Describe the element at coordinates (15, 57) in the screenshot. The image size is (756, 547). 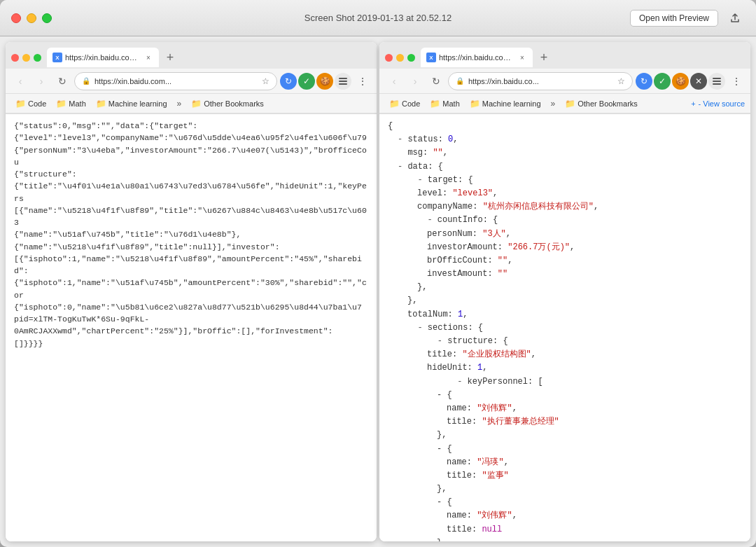
I see `left-browser-close` at that location.